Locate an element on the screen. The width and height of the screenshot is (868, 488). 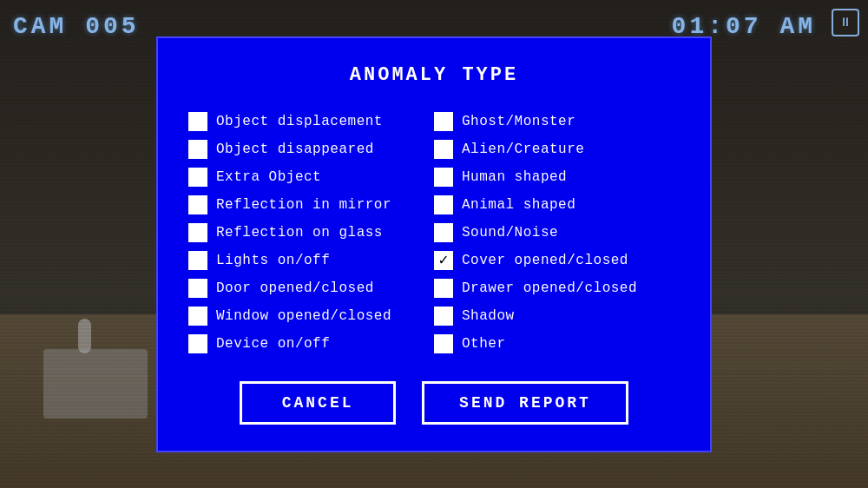
checkbox-label-reflection_mirror: Reflection in mirror is located at coordinates (304, 205).